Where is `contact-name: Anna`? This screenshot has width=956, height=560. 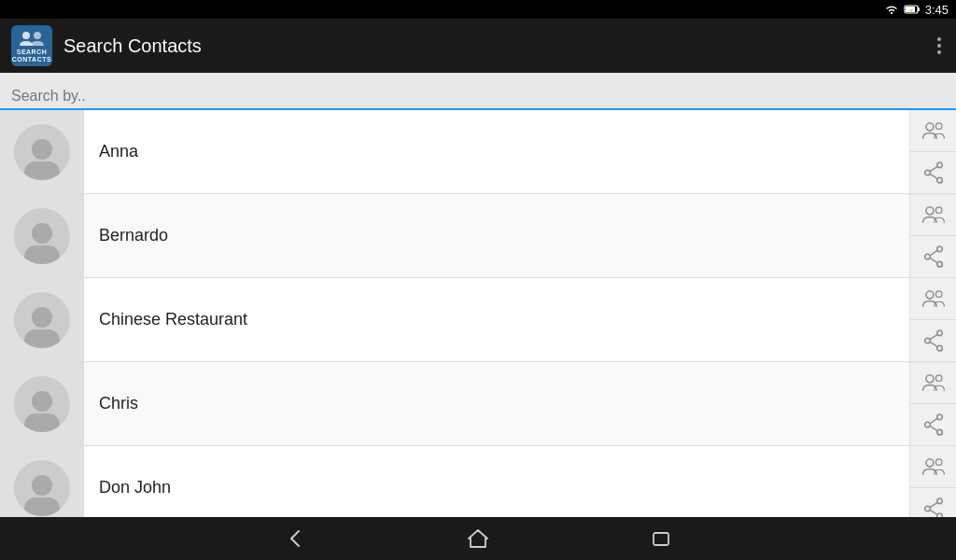
contact-name: Anna is located at coordinates (497, 151).